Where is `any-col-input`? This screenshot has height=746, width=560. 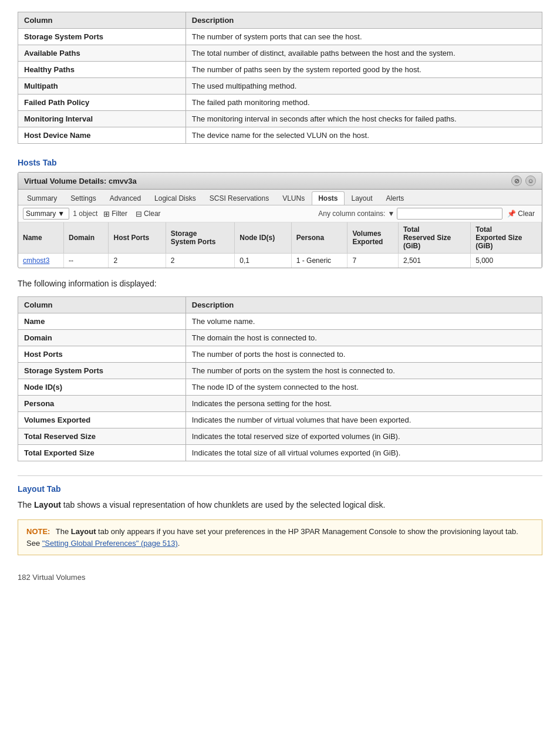 any-col-input is located at coordinates (450, 214).